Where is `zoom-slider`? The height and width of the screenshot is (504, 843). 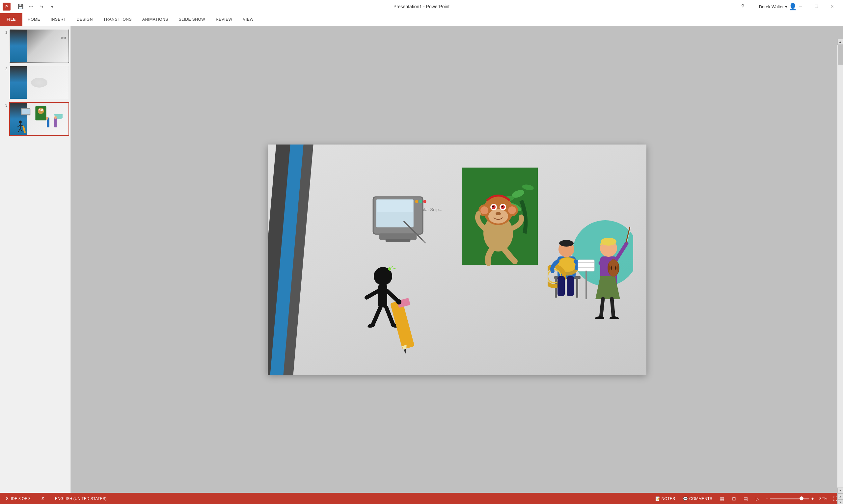
zoom-slider is located at coordinates (790, 499).